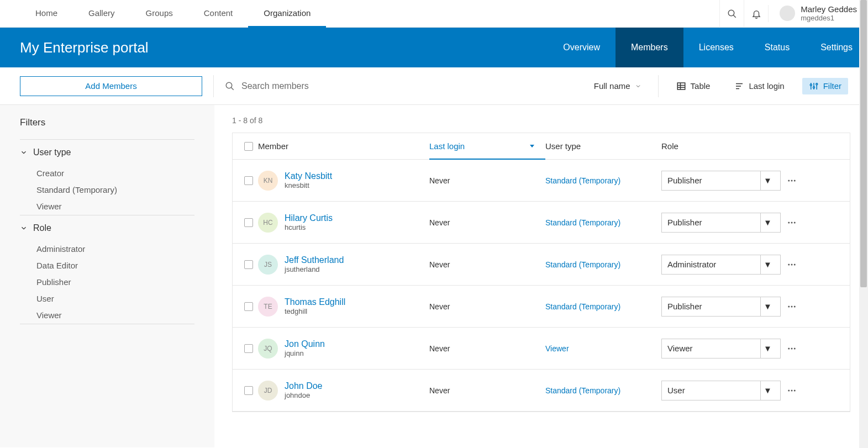 This screenshot has width=868, height=448. What do you see at coordinates (308, 176) in the screenshot?
I see `member-name: Katy Nesbitt` at bounding box center [308, 176].